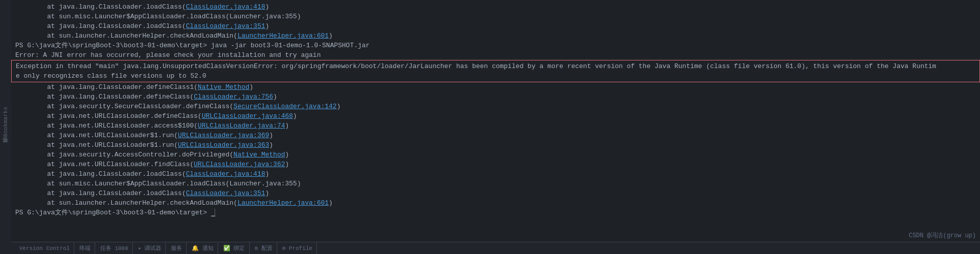 Image resolution: width=980 pixels, height=254 pixels. Describe the element at coordinates (283, 36) in the screenshot. I see `link-4: LauncherHelper.java:601` at that location.